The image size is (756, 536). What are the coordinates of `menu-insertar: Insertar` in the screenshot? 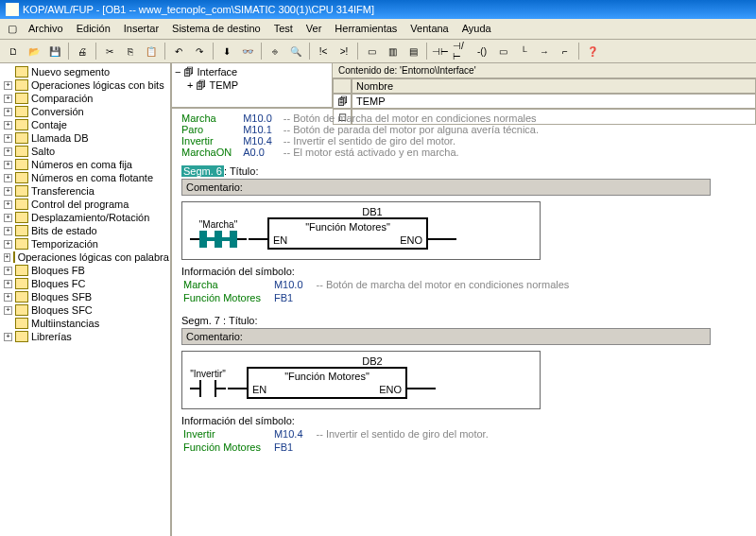 It's located at (142, 28).